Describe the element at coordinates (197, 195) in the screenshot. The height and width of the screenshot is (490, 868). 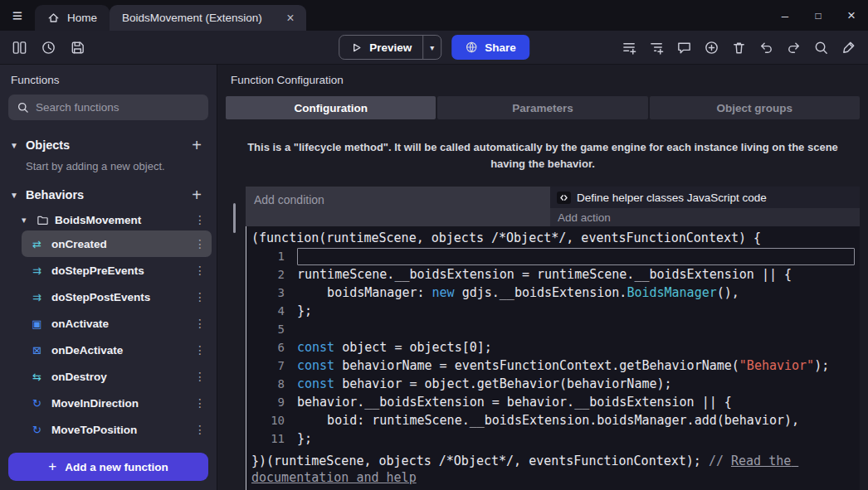
I see `add-behavior-icon: +` at that location.